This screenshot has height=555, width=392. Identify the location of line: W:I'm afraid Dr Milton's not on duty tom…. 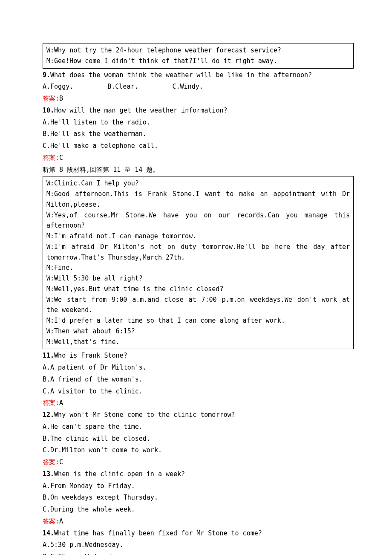
(198, 252).